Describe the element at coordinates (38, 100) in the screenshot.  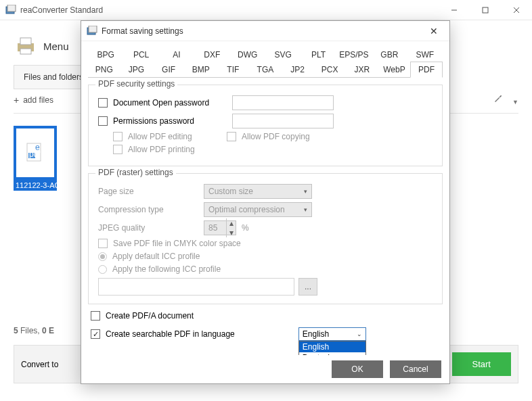
I see `add-files-label: add files` at that location.